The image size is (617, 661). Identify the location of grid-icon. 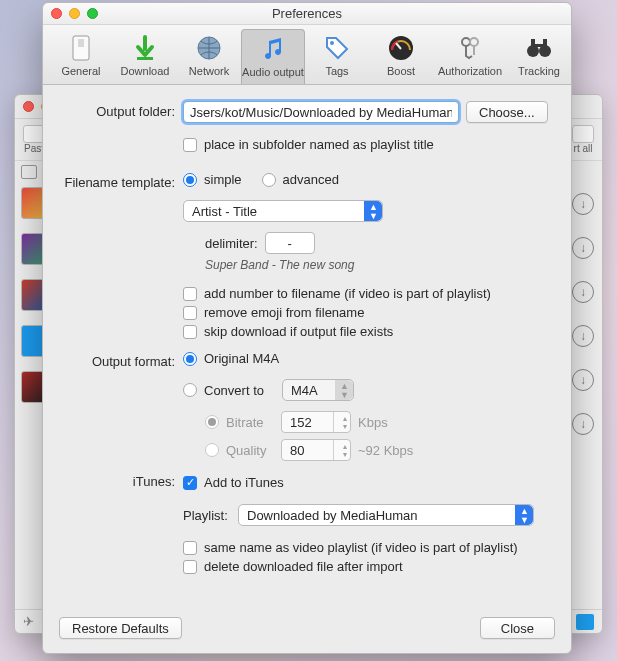
(29, 172).